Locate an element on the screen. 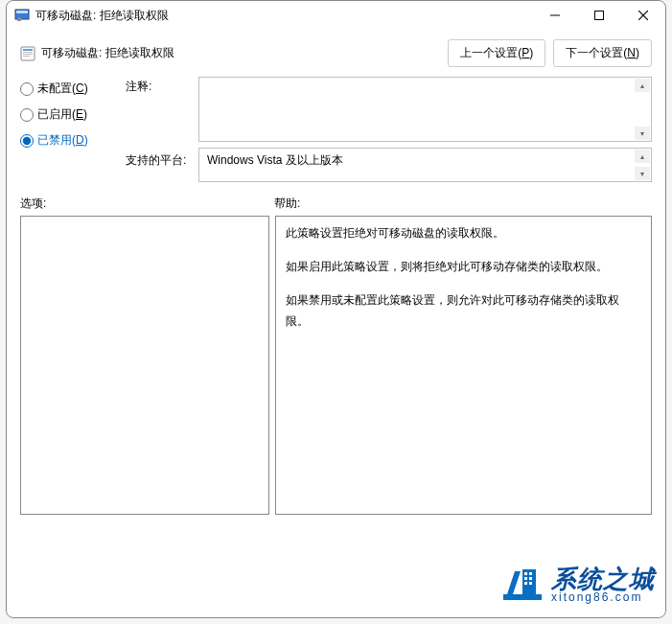  options-label: 选项: is located at coordinates (148, 203).